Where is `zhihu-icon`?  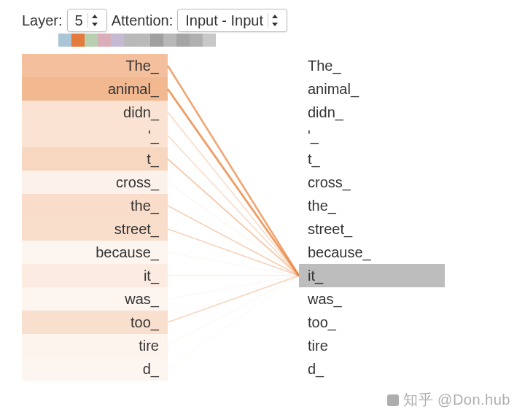
zhihu-icon is located at coordinates (393, 400).